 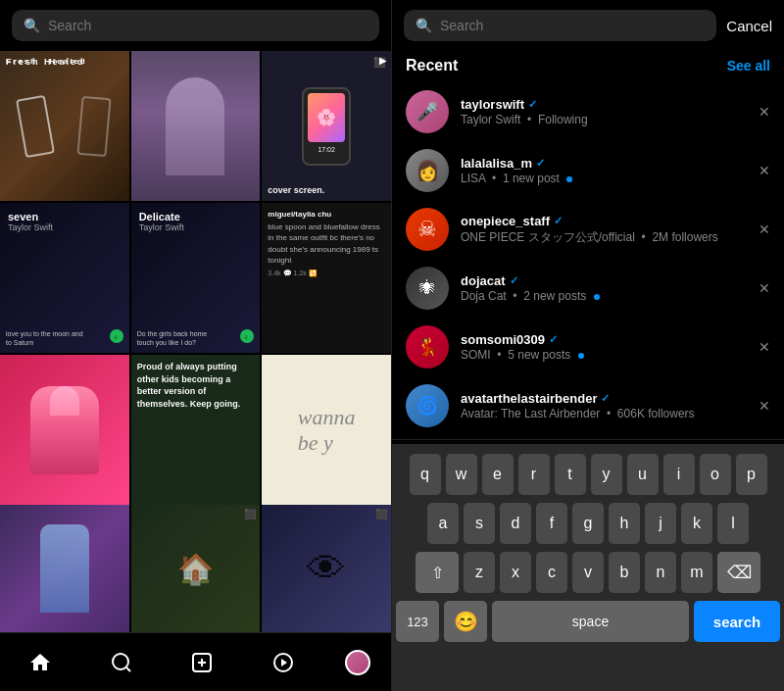 What do you see at coordinates (604, 112) in the screenshot?
I see `info-taylorswift: taylorswift ✓ Taylor Swift • Following` at bounding box center [604, 112].